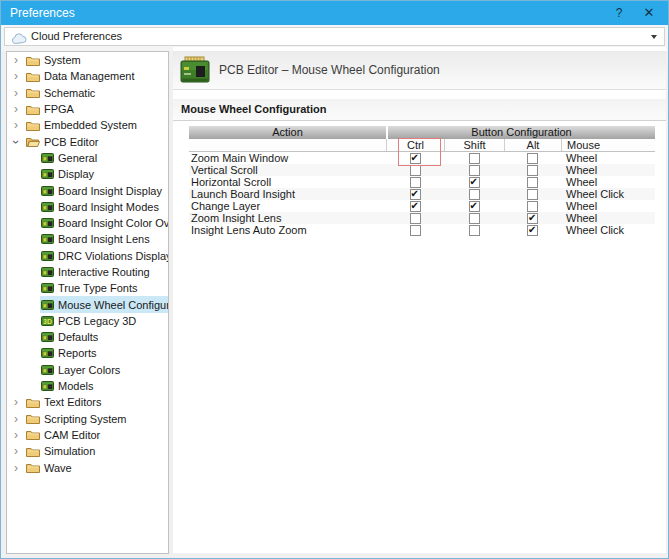  What do you see at coordinates (334, 13) in the screenshot?
I see `title-bar: Preferences ? ✕` at bounding box center [334, 13].